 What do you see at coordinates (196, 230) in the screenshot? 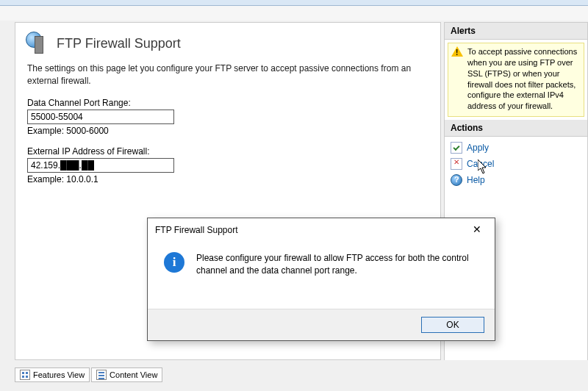
I see `dialog-title: FTP Firewall Support` at bounding box center [196, 230].